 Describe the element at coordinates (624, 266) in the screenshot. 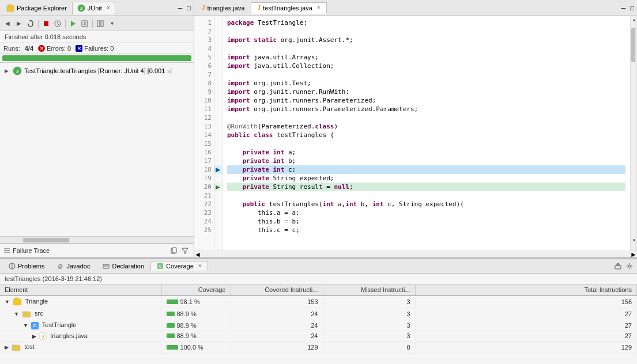

I see `bottom-tab-controls` at that location.